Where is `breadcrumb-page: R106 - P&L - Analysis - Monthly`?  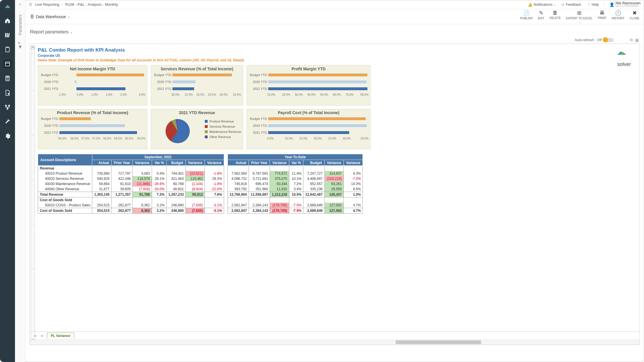 breadcrumb-page: R106 - P&L - Analysis - Monthly is located at coordinates (92, 5).